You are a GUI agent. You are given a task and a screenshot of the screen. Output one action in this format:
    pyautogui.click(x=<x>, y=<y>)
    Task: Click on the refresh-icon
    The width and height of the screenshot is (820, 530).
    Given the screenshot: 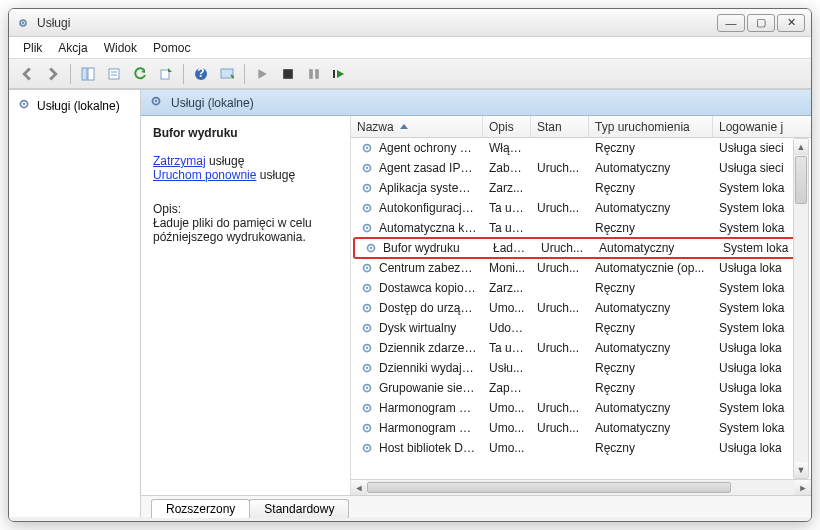 What is the action you would take?
    pyautogui.click(x=140, y=74)
    